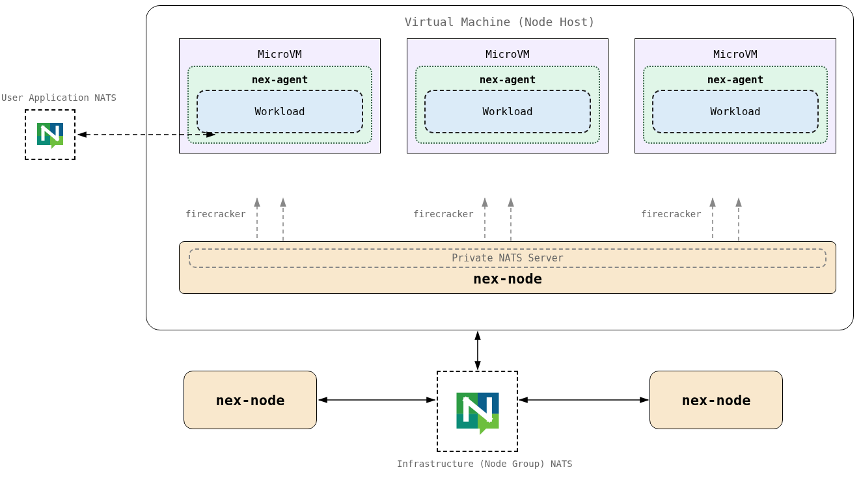 Image resolution: width=861 pixels, height=504 pixels. I want to click on microvm-1-agent-title: nex-agent, so click(280, 79).